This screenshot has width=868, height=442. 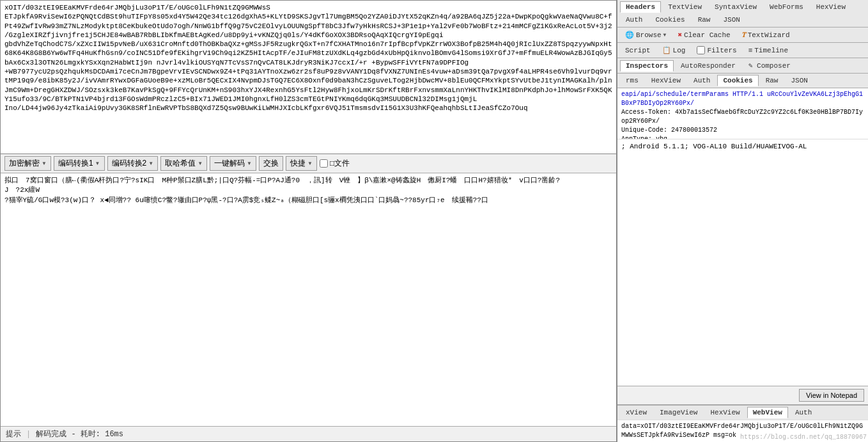 What do you see at coordinates (736, 7) in the screenshot?
I see `tab-syntaxview: SyntaxView` at bounding box center [736, 7].